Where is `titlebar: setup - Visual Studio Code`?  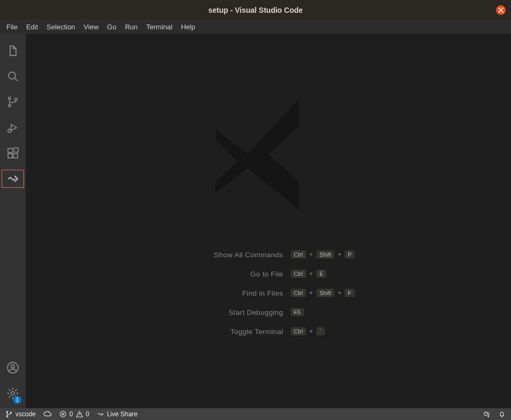
titlebar: setup - Visual Studio Code is located at coordinates (255, 10).